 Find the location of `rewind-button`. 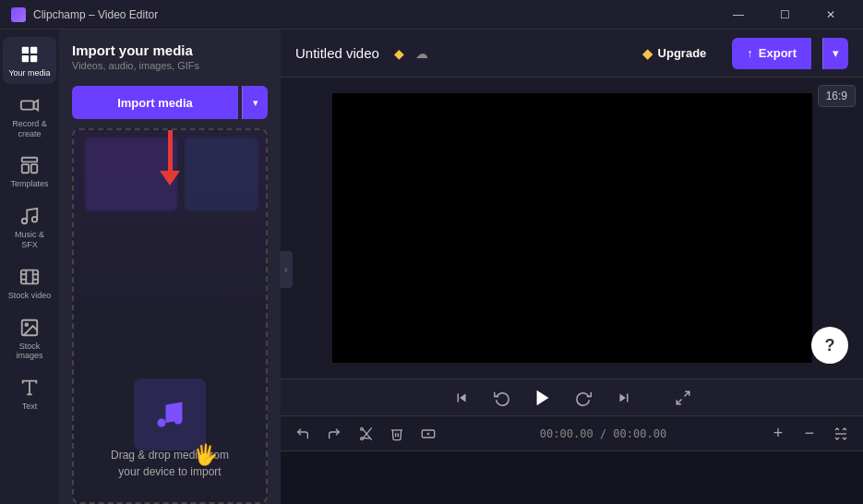

rewind-button is located at coordinates (502, 398).